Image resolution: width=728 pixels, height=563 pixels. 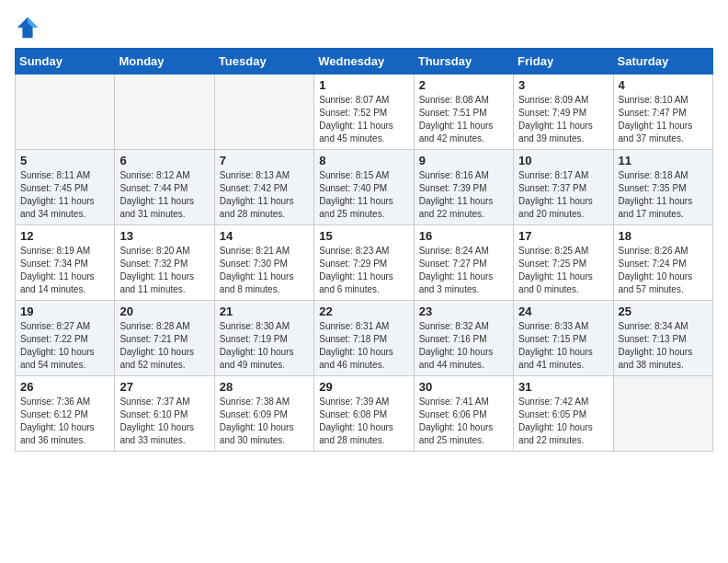 What do you see at coordinates (563, 421) in the screenshot?
I see `day-info: Sunrise: 7:42 AM Sunset: 6:05 PM Dayligh…` at bounding box center [563, 421].